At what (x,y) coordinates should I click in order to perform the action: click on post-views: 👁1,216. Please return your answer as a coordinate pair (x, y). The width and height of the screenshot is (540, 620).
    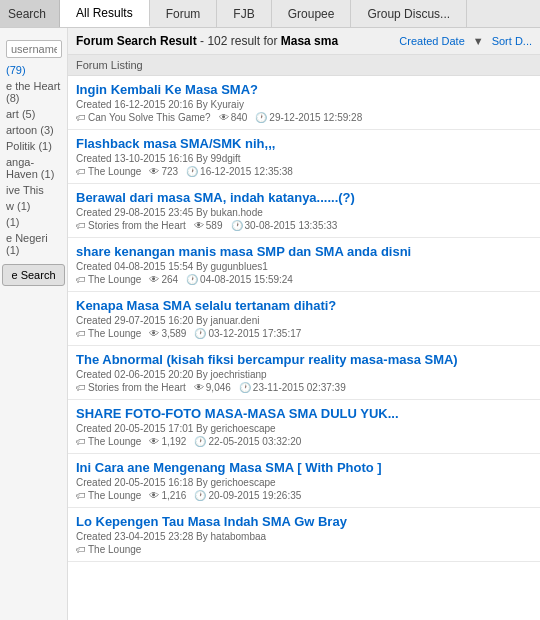
    Looking at the image, I should click on (168, 496).